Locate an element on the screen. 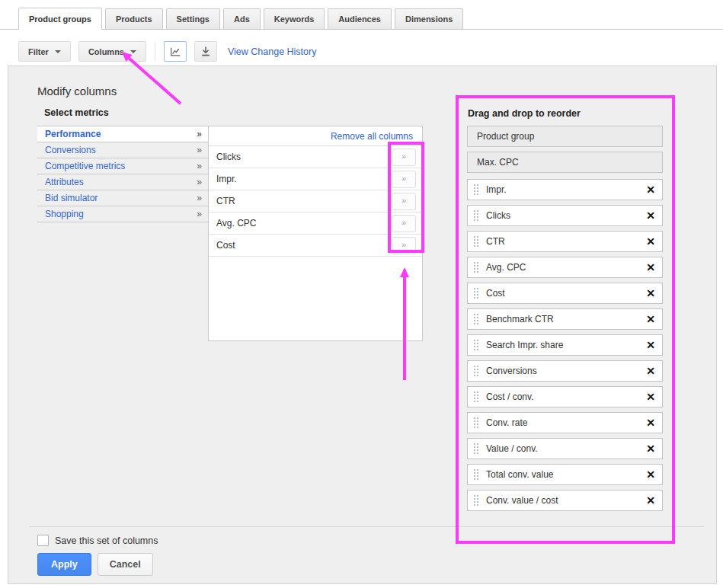 Image resolution: width=723 pixels, height=588 pixels. reorder-item-label: Clicks is located at coordinates (498, 216).